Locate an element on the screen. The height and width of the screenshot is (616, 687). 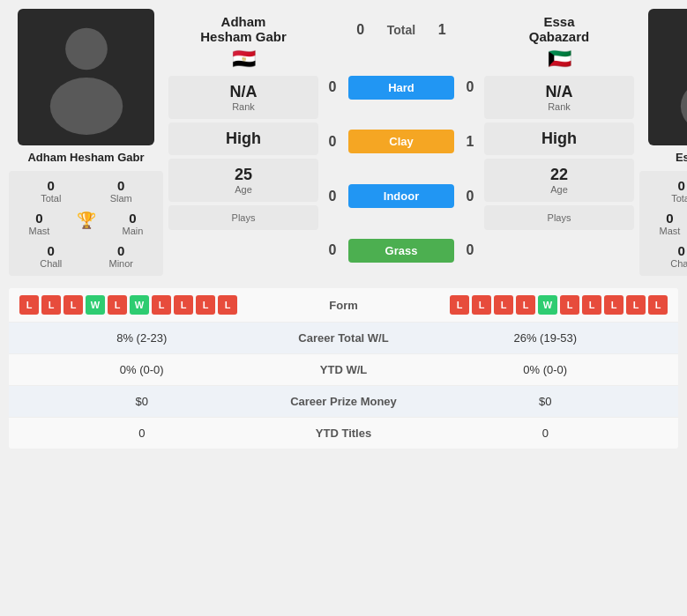
ytd-row: 0% (0-0) YTD W/L 0% (0-0) is located at coordinates (344, 370).